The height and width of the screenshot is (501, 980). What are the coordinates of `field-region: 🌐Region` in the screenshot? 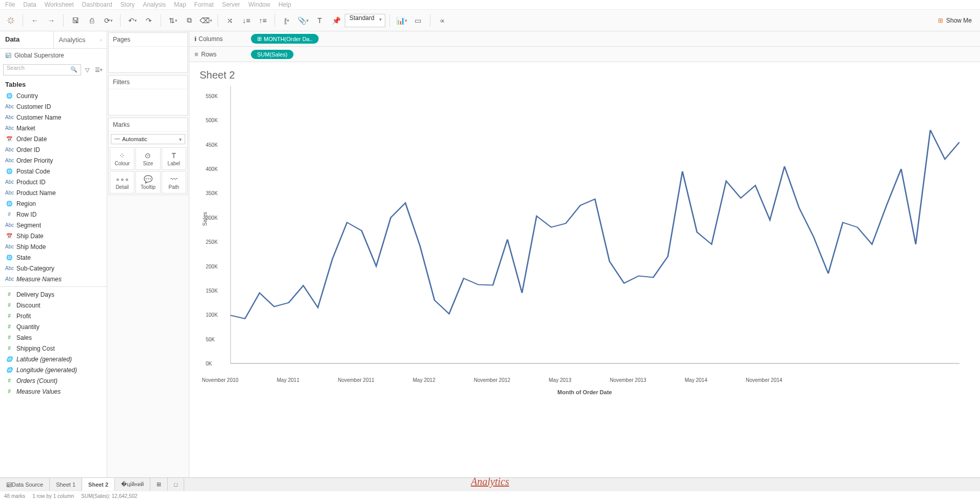 It's located at (53, 203).